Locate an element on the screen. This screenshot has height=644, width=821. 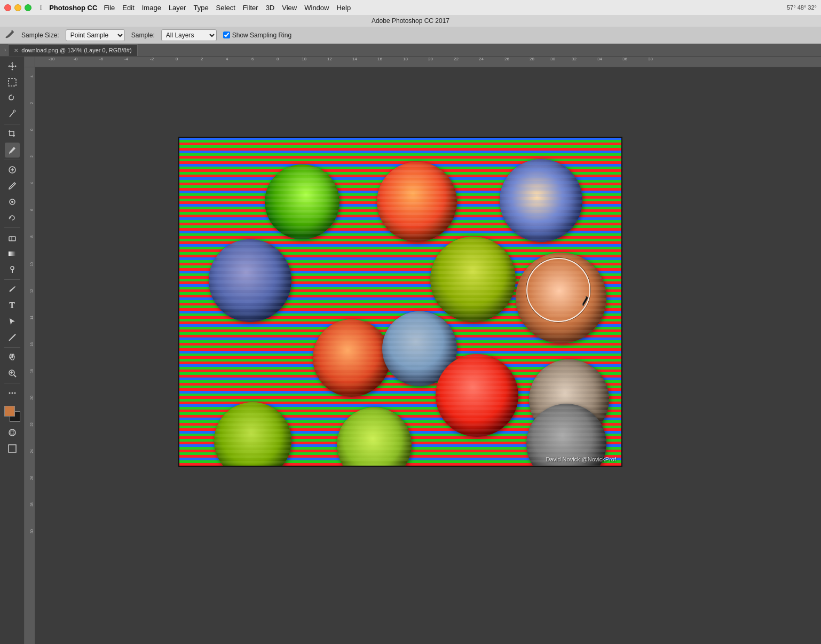
tool-pen is located at coordinates (12, 289).